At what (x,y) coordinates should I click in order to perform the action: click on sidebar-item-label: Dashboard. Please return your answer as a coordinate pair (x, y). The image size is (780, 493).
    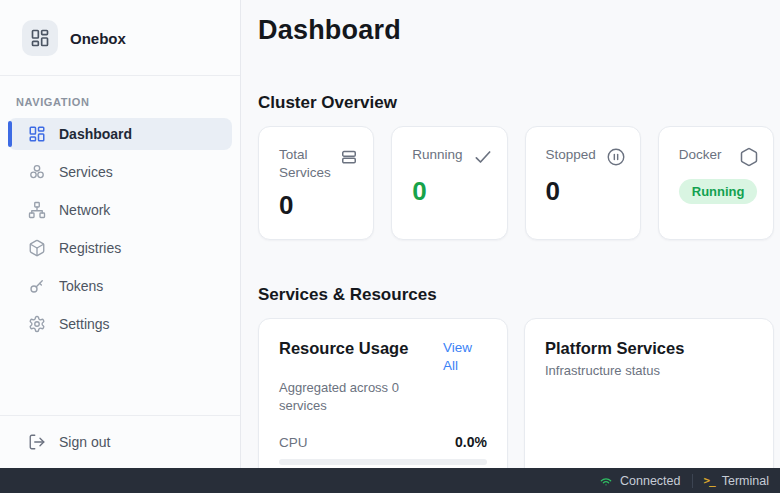
    Looking at the image, I should click on (96, 134).